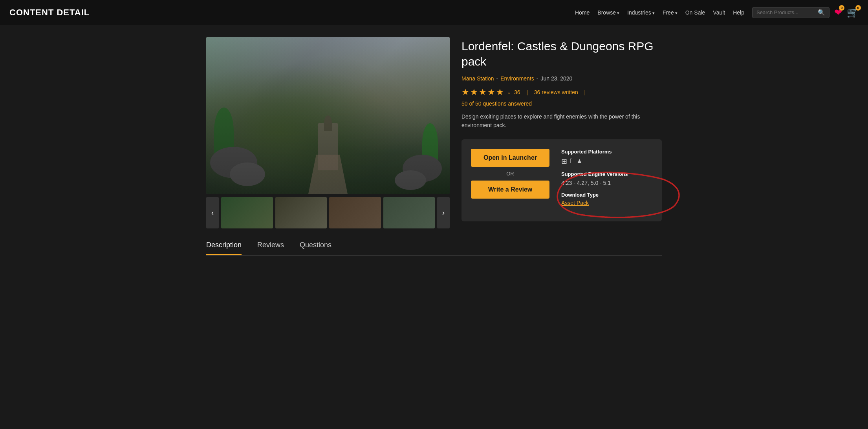  Describe the element at coordinates (607, 157) in the screenshot. I see `supported-platforms-section: Supported Platforms ⊞  ▲` at that location.